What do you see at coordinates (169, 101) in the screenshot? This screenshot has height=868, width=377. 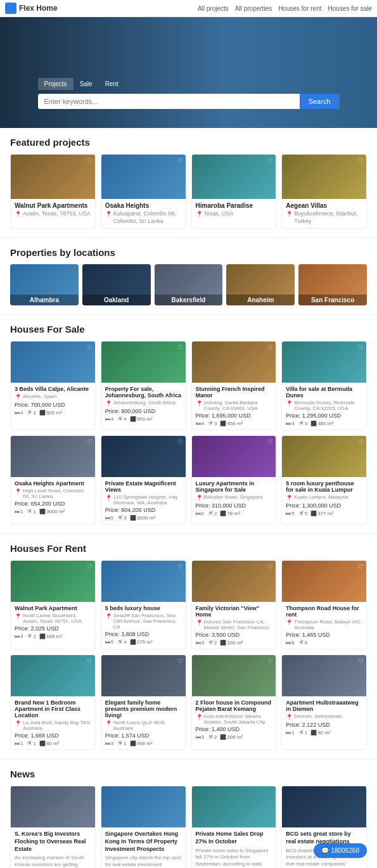 I see `search-input` at bounding box center [169, 101].